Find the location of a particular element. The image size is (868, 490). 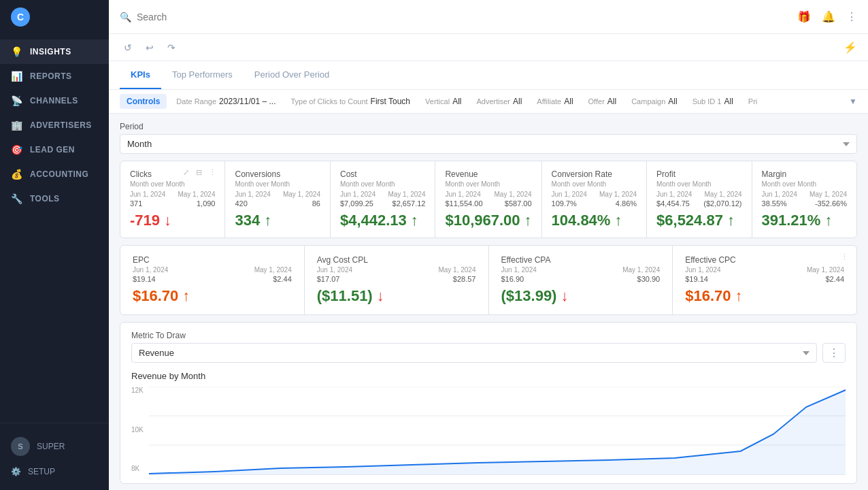

undo-button: ↺ is located at coordinates (128, 48).